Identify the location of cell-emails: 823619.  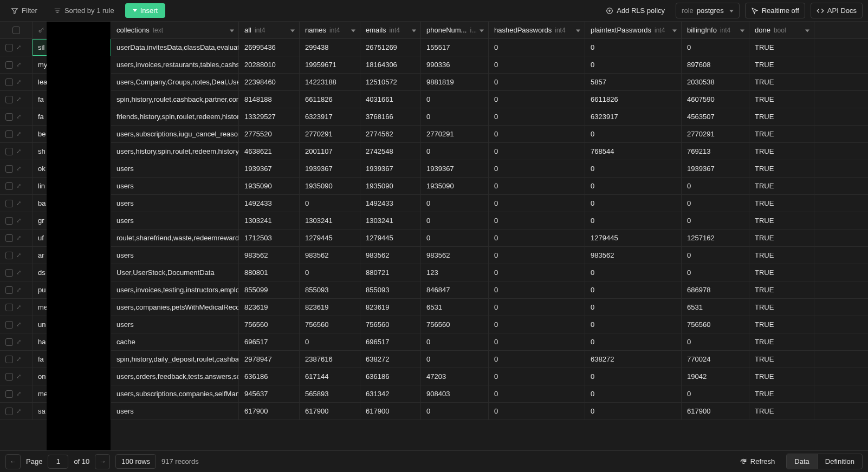
(391, 307).